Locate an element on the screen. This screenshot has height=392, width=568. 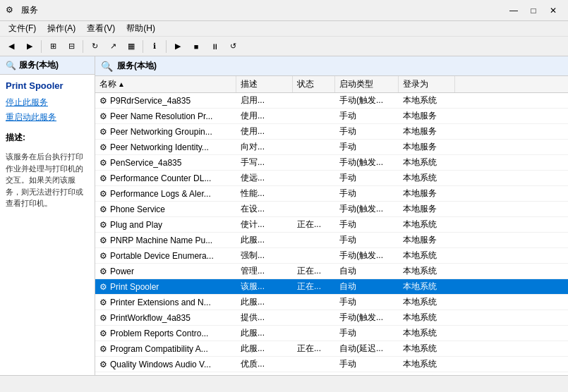
app-icon: ⚙ is located at coordinates (11, 11).